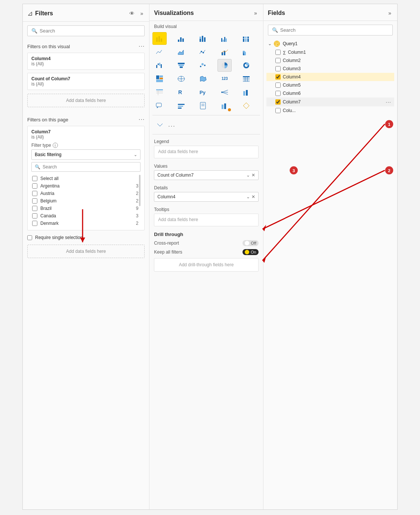 The image size is (420, 515). I want to click on field-row-column-partial: Colu..., so click(330, 111).